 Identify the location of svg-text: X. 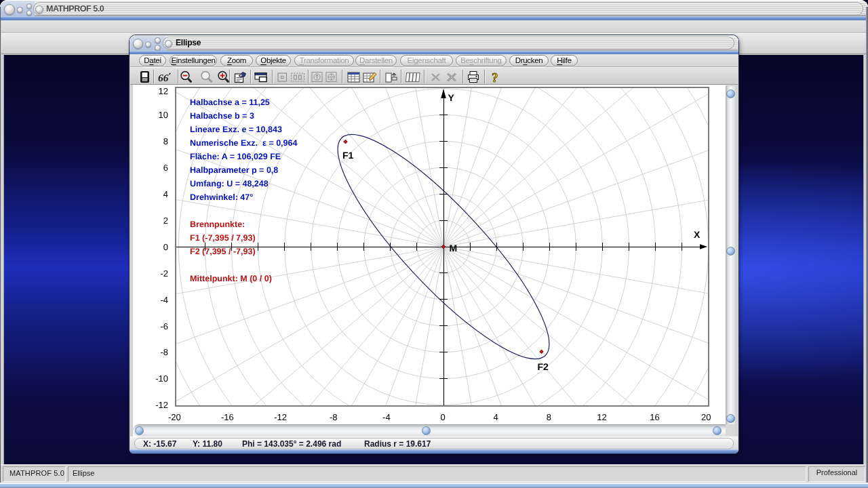
(697, 235).